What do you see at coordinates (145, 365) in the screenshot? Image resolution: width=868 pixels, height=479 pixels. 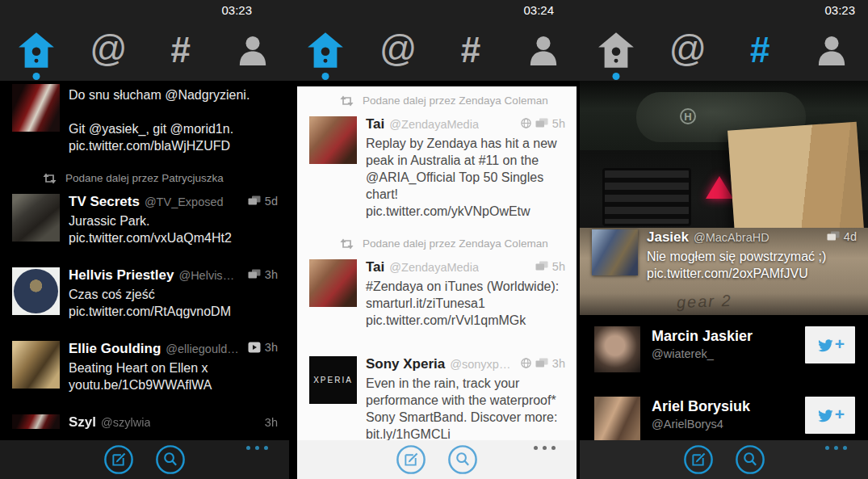 I see `tweet-row: Ellie Goulding @elliegoulding 3h Beating…` at bounding box center [145, 365].